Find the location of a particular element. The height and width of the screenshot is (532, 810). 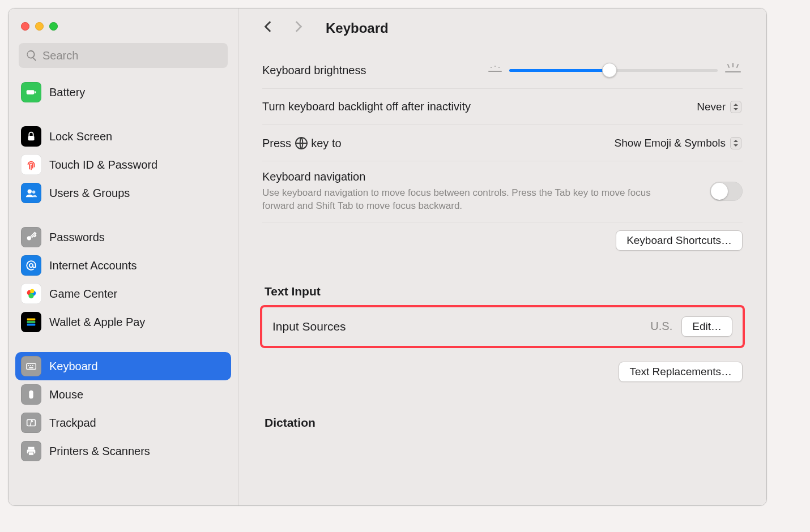

row-keyboard-navigation: Keyboard navigation Use keyboard navigat… is located at coordinates (502, 192).